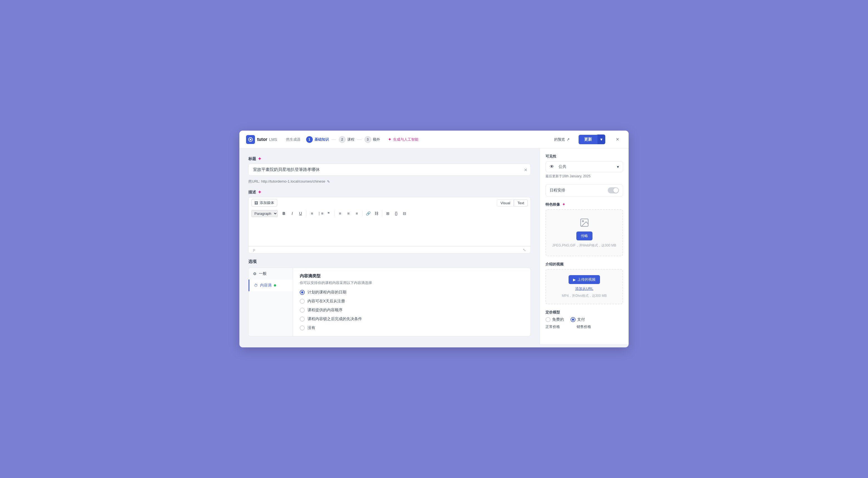  Describe the element at coordinates (601, 139) in the screenshot. I see `update-dropdown-button: ▾` at that location.